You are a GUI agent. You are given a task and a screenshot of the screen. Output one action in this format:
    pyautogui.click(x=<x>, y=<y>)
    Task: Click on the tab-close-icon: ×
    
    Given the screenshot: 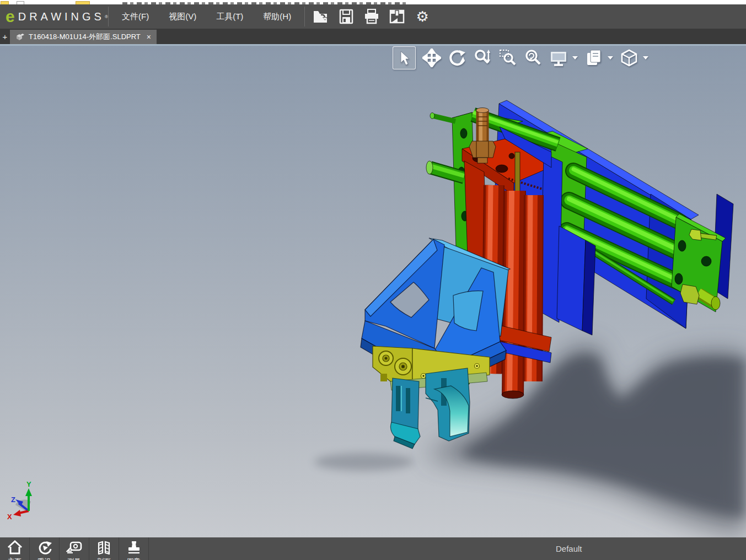 What is the action you would take?
    pyautogui.click(x=149, y=37)
    